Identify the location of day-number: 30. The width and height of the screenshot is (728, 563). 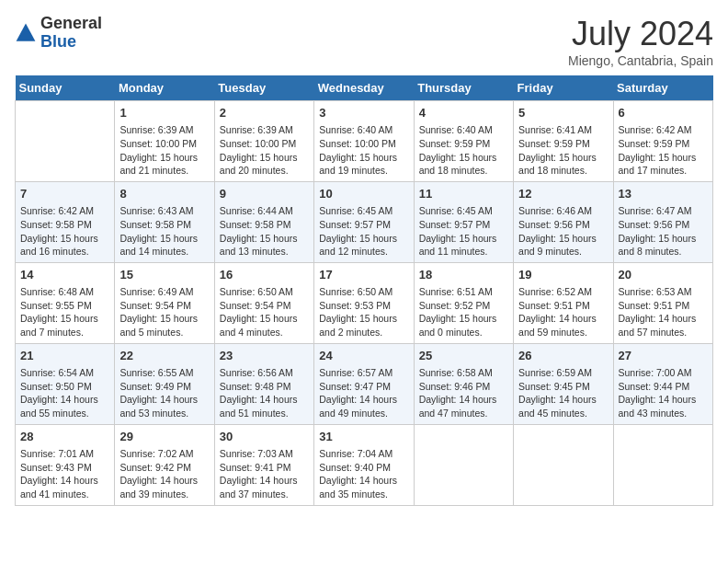
(265, 437).